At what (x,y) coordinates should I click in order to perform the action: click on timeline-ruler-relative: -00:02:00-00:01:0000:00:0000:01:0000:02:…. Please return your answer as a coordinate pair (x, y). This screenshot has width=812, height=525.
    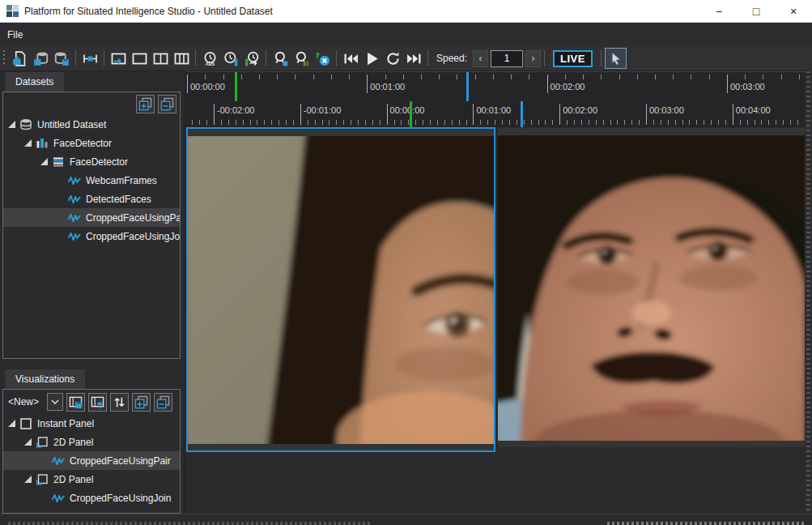
    Looking at the image, I should click on (499, 114).